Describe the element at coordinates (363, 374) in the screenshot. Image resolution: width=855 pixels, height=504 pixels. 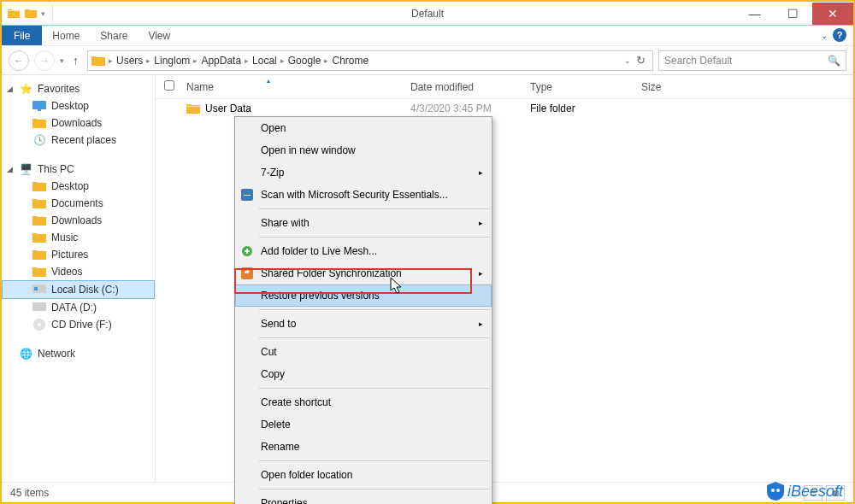
I see `context-menu-item: Copy` at that location.